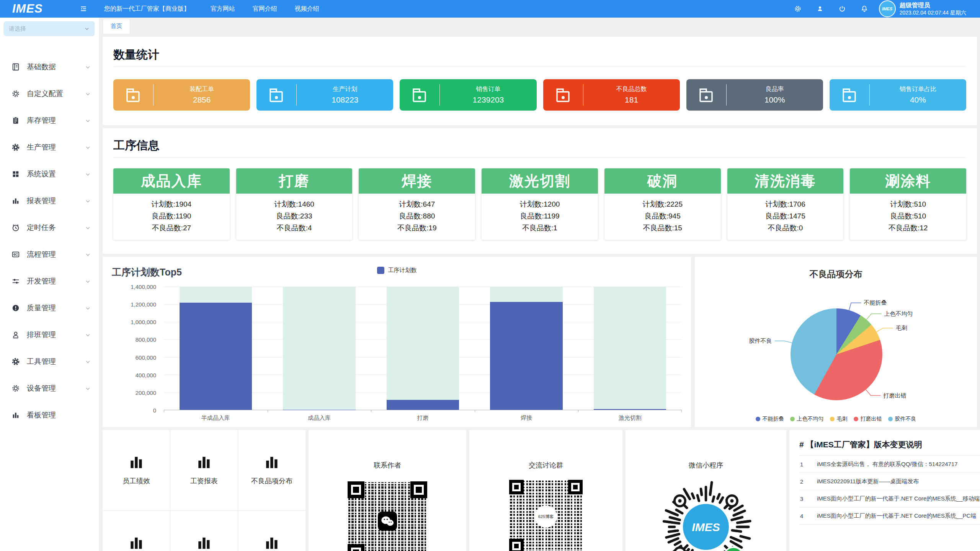  Describe the element at coordinates (41, 121) in the screenshot. I see `sidebar-item-label: 库存管理` at that location.